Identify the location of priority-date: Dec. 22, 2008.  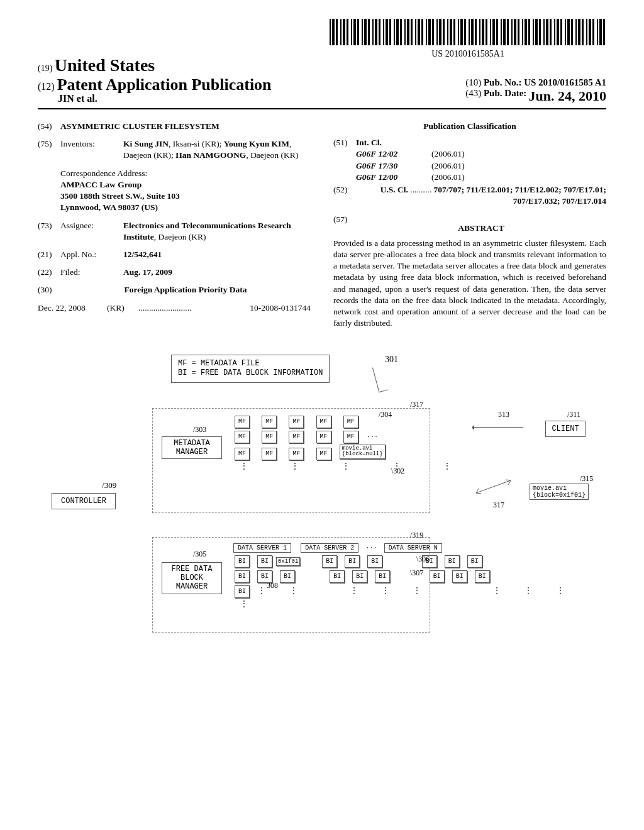
(72, 308).